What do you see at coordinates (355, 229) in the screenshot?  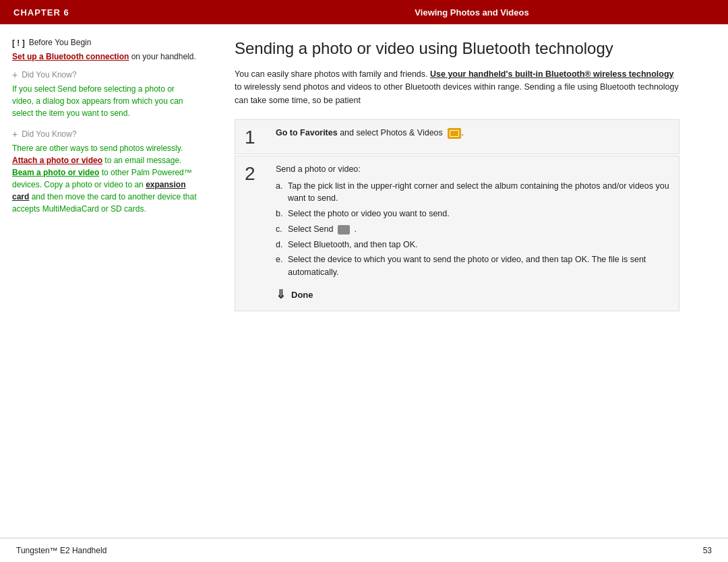 I see `step-2c-end: .` at bounding box center [355, 229].